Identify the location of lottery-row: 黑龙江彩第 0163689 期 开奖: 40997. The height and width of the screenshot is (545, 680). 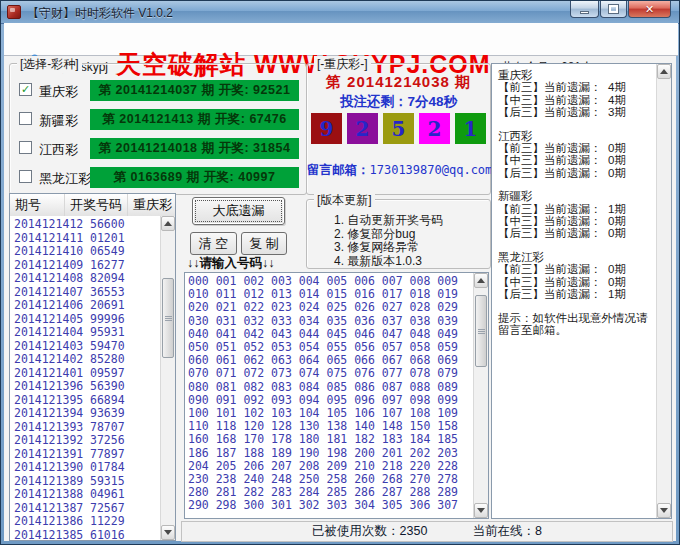
(158, 178).